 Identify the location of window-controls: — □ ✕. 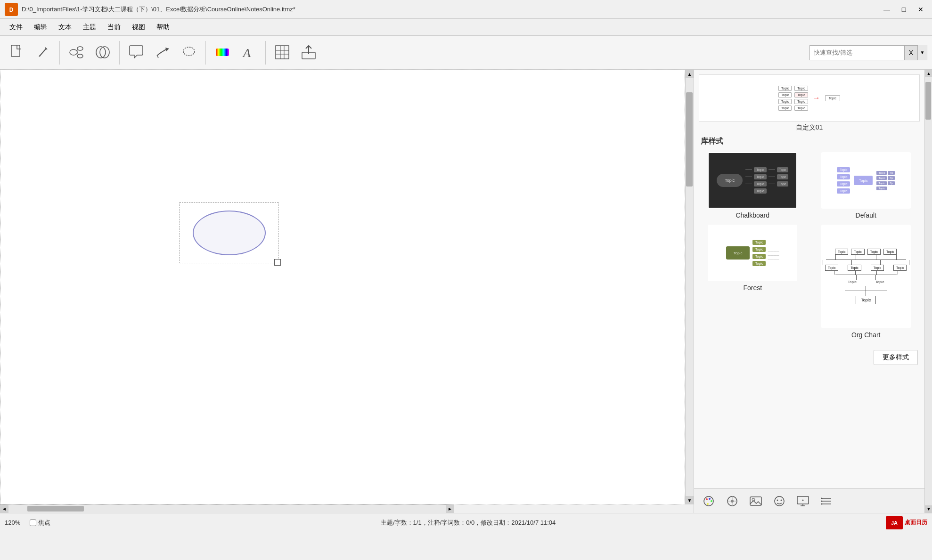
(904, 9).